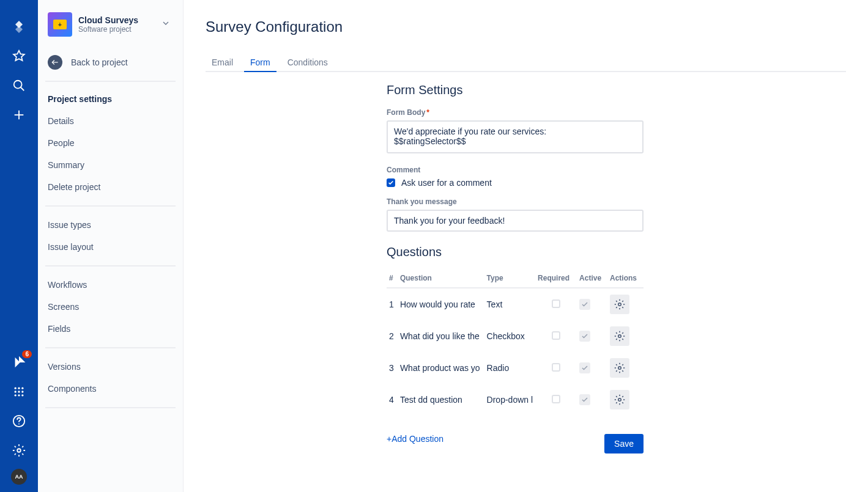  What do you see at coordinates (515, 90) in the screenshot?
I see `form-settings-heading: Form Settings` at bounding box center [515, 90].